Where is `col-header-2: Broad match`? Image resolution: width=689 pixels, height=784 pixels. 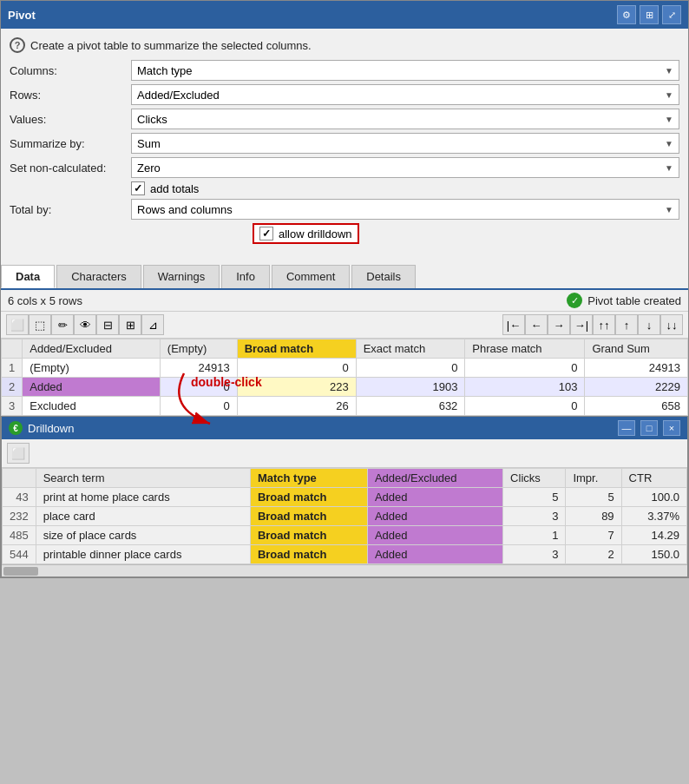
col-header-2: Broad match is located at coordinates (297, 349).